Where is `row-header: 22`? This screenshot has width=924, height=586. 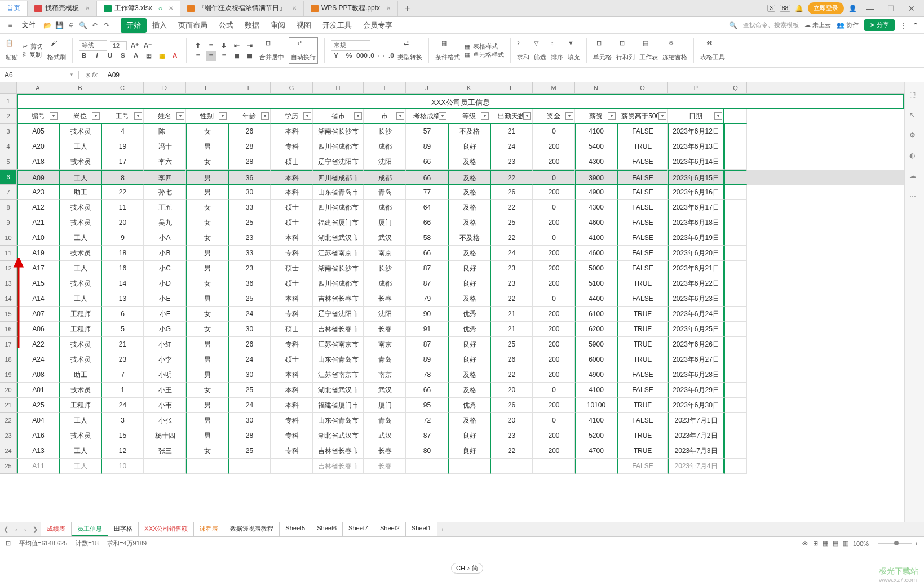
row-header: 22 is located at coordinates (8, 420).